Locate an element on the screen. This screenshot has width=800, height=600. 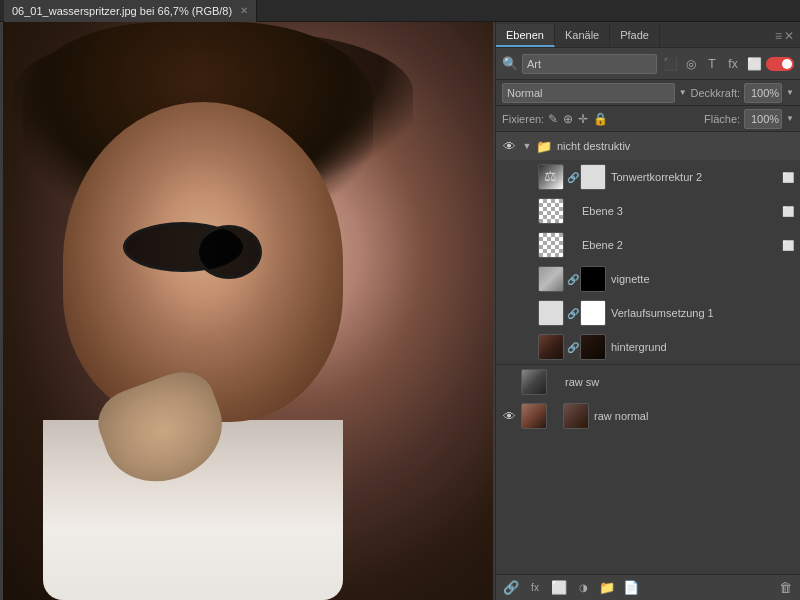
layer-group-header: 👁 ▼ 📁 nicht destruktiv is located at coordinates (648, 146).